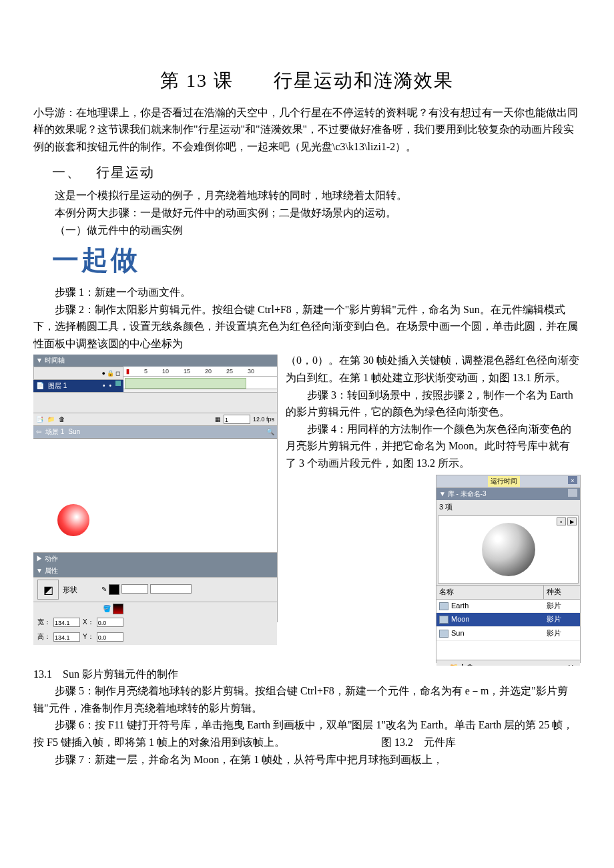  What do you see at coordinates (318, 213) in the screenshot?
I see `body-line: 本例分两大步骤：一是做好元件中的动画实例；二是做好场景内的运动。` at bounding box center [318, 213].